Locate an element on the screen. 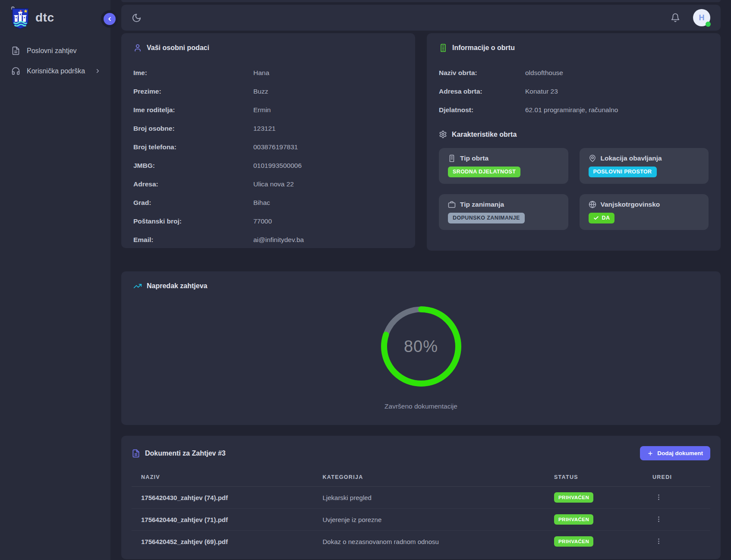 This screenshot has height=560, width=731. document-category: Uvjerenje iz porezne is located at coordinates (438, 519).